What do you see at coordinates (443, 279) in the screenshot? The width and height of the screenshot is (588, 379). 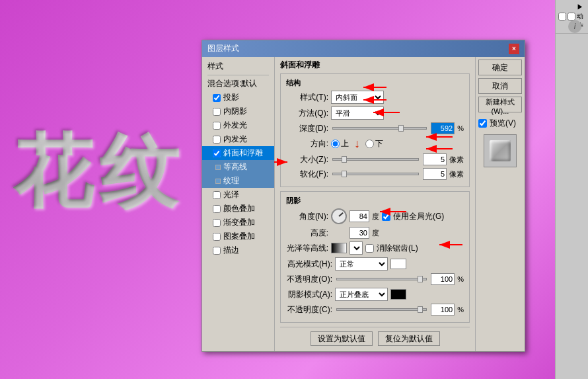 I see `highlight-opacity-input` at bounding box center [443, 279].